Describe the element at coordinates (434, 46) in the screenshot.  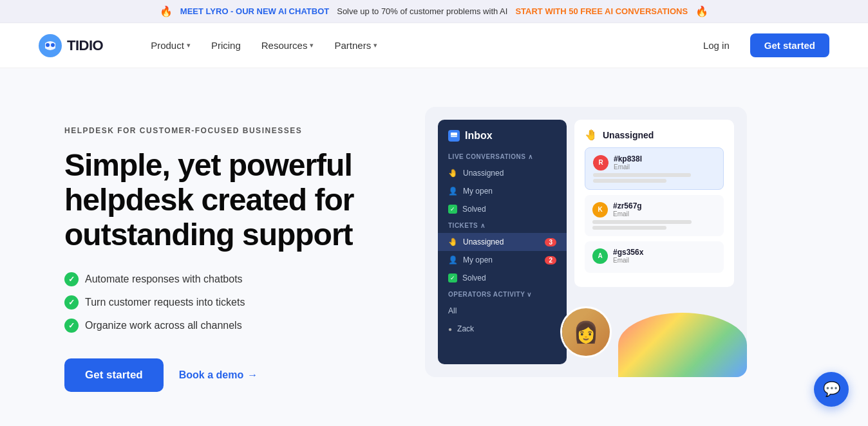
I see `main-nav: TIDIO Product ▾ Pricing Resources ▾ Part…` at that location.